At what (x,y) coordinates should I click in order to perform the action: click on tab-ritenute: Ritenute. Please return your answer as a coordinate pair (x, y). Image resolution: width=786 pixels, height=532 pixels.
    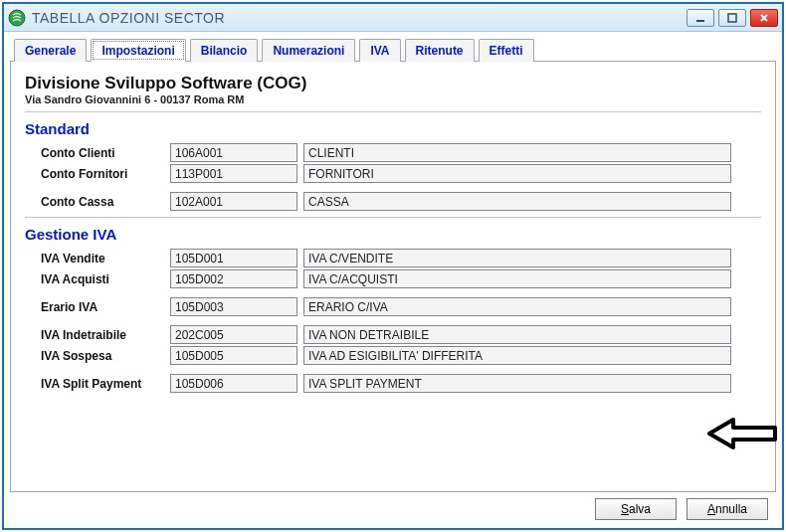
    Looking at the image, I should click on (440, 50).